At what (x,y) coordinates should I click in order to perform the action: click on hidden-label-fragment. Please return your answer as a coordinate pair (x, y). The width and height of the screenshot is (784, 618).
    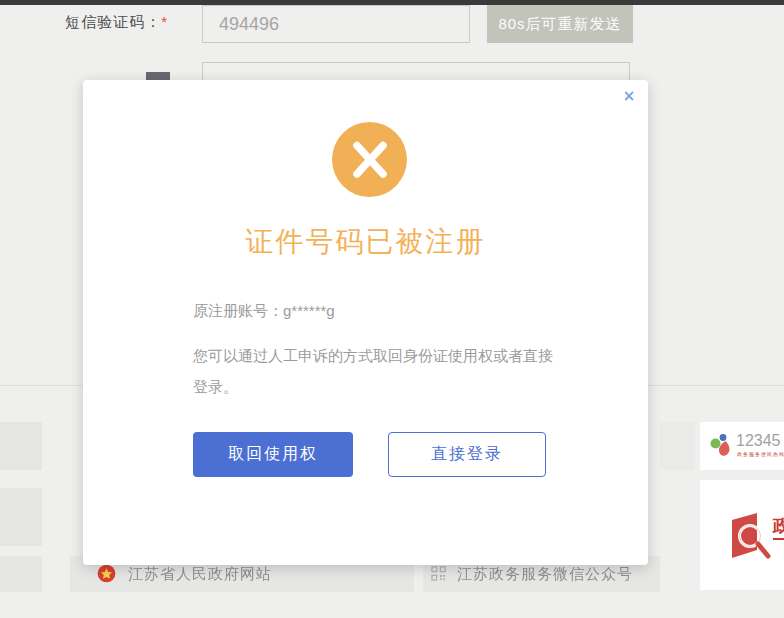
    Looking at the image, I should click on (158, 76).